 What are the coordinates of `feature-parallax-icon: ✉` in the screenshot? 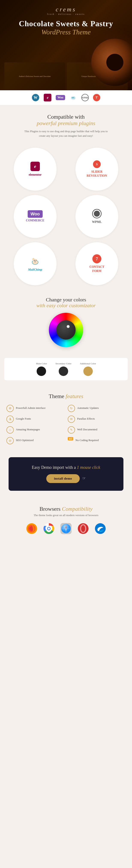 It's located at (71, 419).